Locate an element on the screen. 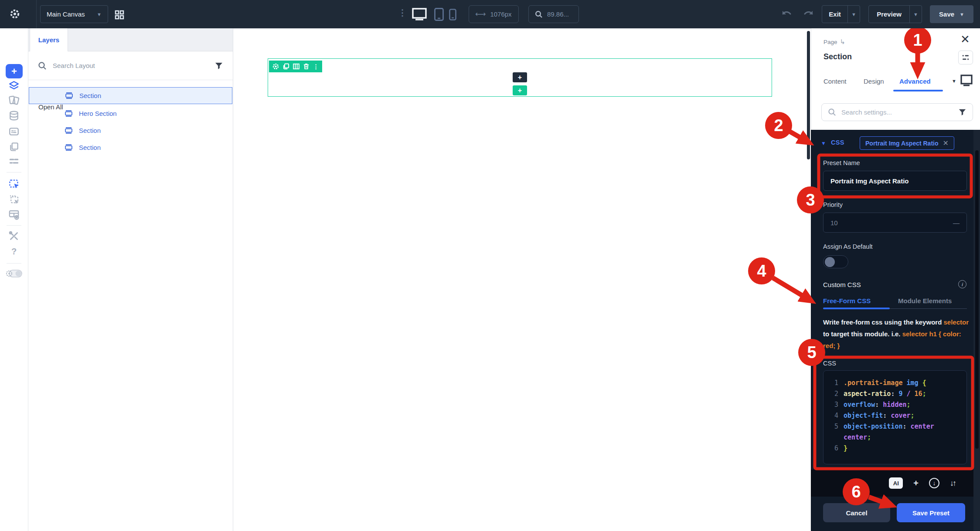 This screenshot has width=980, height=531. code-line: 3overflow: hidden; is located at coordinates (895, 405).